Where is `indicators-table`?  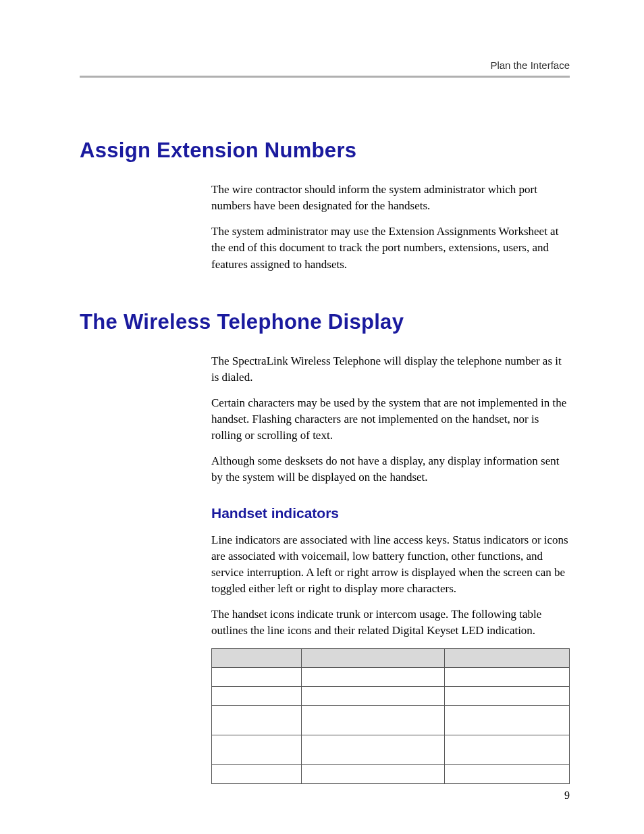 indicators-table is located at coordinates (390, 716).